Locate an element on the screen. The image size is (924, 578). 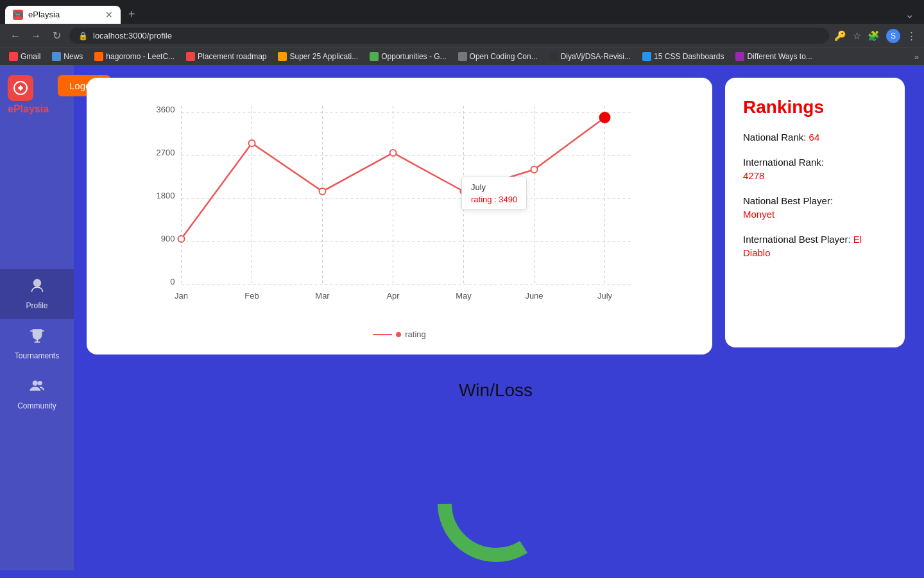
bookmark-placement: Placement roadmap is located at coordinates (226, 57).